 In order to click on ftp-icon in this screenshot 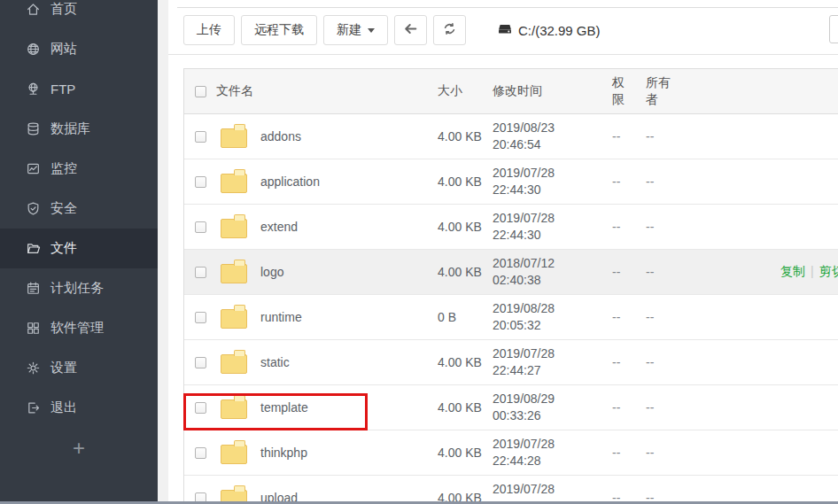, I will do `click(33, 89)`.